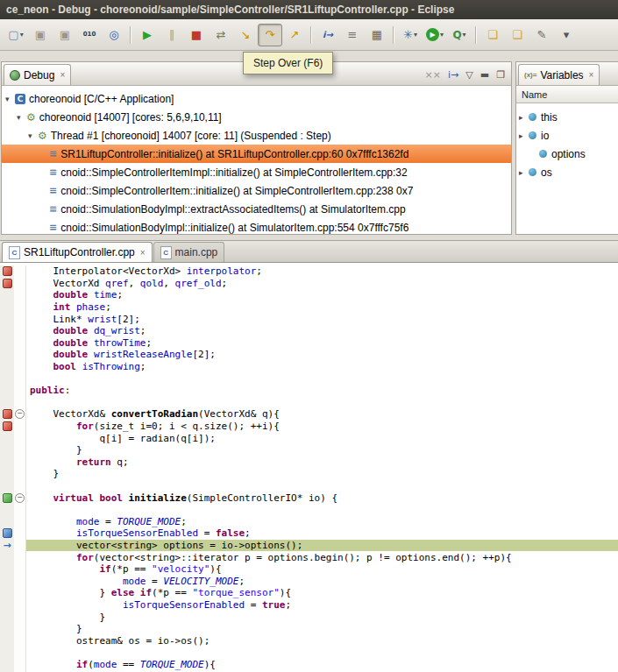  Describe the element at coordinates (309, 569) in the screenshot. I see `code-line: if(*p == "velocity"){` at that location.